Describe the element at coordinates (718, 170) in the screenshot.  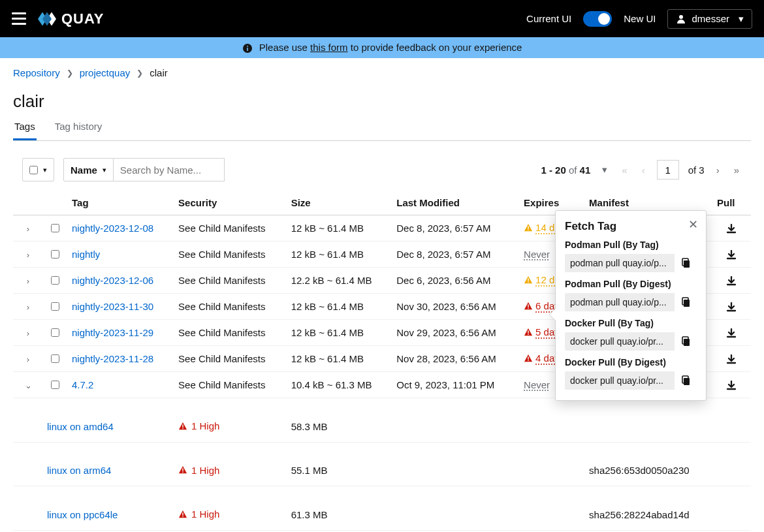
I see `next-page-button: ›` at that location.